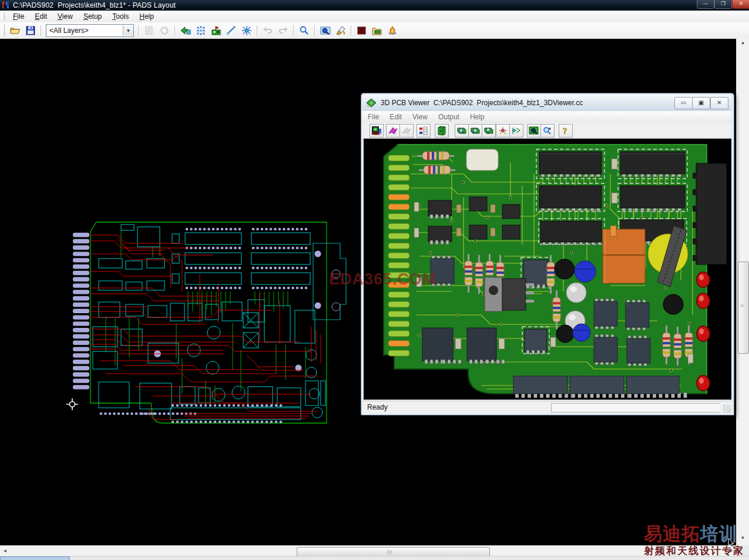 Image resolution: width=749 pixels, height=560 pixels. What do you see at coordinates (503, 130) in the screenshot?
I see `explode-icon` at bounding box center [503, 130].